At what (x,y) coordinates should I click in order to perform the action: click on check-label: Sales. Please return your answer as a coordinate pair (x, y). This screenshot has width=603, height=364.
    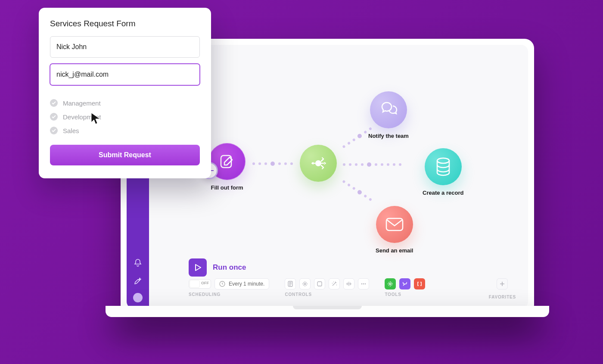
    Looking at the image, I should click on (71, 131).